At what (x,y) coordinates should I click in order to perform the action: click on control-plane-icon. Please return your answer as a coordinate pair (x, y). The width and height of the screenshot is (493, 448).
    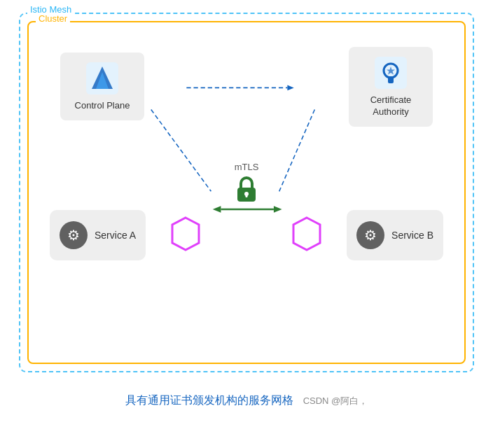
    Looking at the image, I should click on (102, 78).